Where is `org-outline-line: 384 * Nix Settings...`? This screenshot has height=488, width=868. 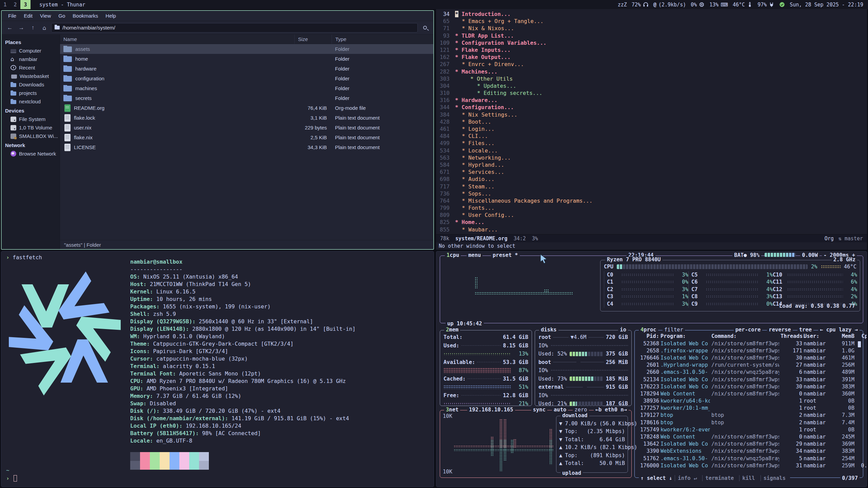 org-outline-line: 384 * Nix Settings... is located at coordinates (652, 115).